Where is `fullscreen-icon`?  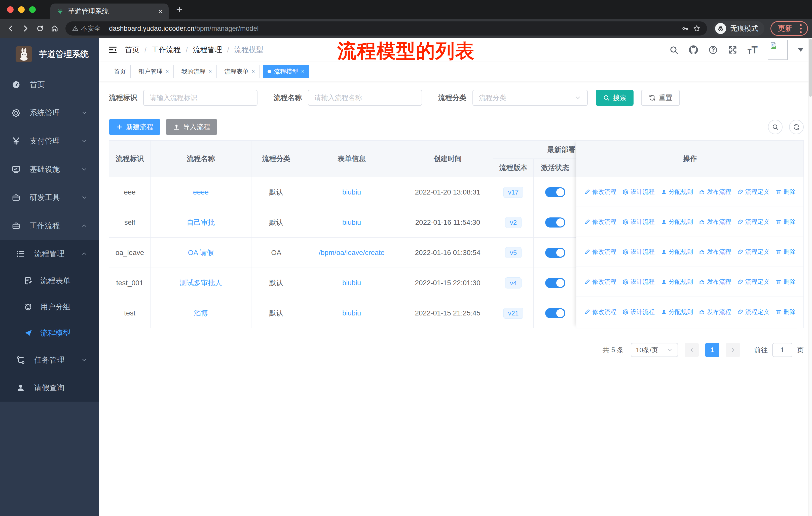 fullscreen-icon is located at coordinates (733, 50).